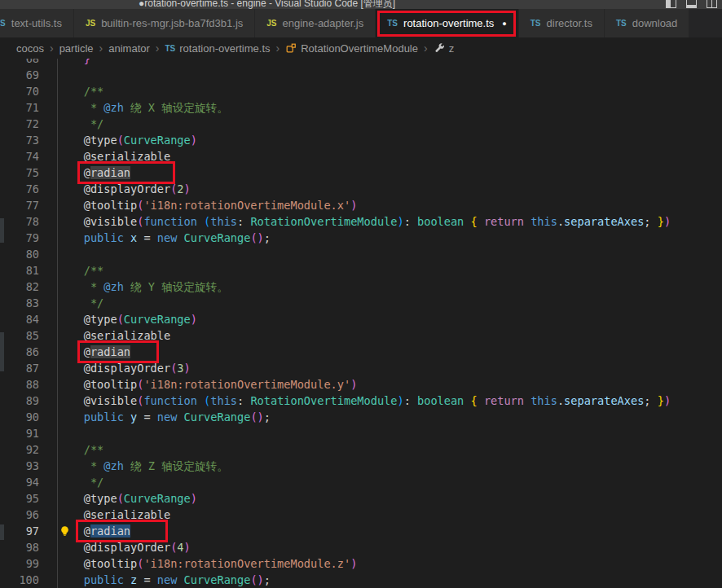  Describe the element at coordinates (315, 23) in the screenshot. I see `tab-engine-adapter.js: JSengine-adapter.js` at that location.